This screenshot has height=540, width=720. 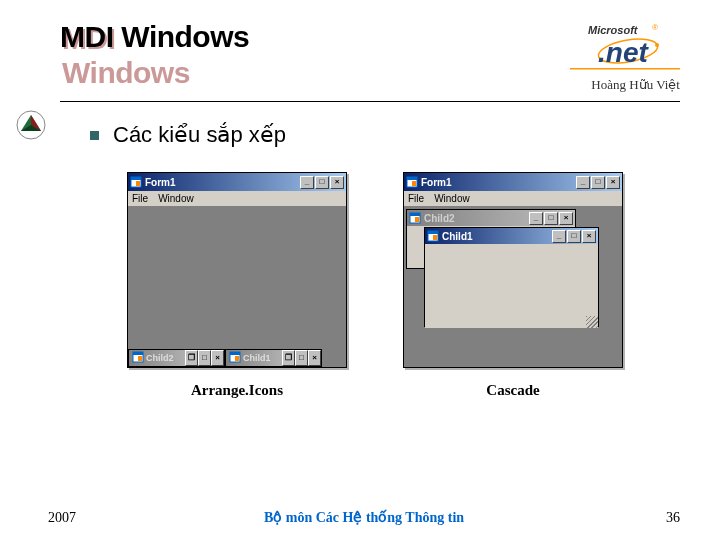 I want to click on min-child2-label: Child2, so click(x=160, y=358).